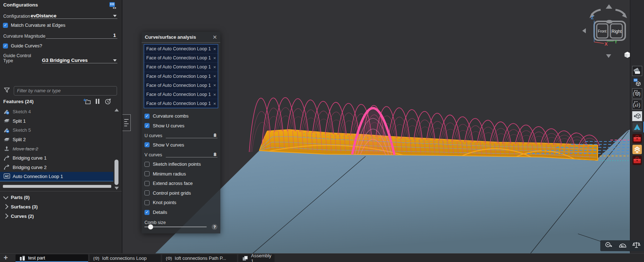  What do you see at coordinates (98, 102) in the screenshot?
I see `suppress-pause-icon` at bounding box center [98, 102].